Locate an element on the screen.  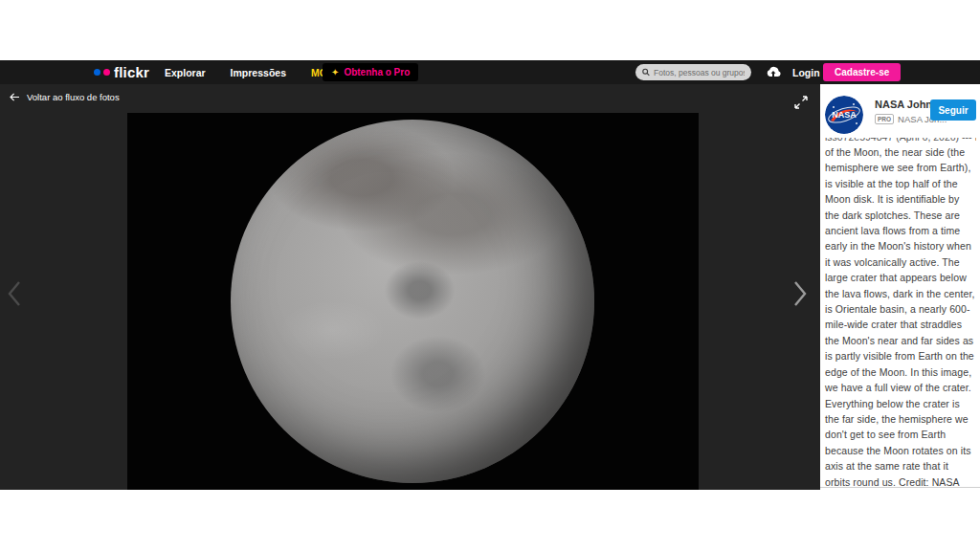
search-icon is located at coordinates (646, 73).